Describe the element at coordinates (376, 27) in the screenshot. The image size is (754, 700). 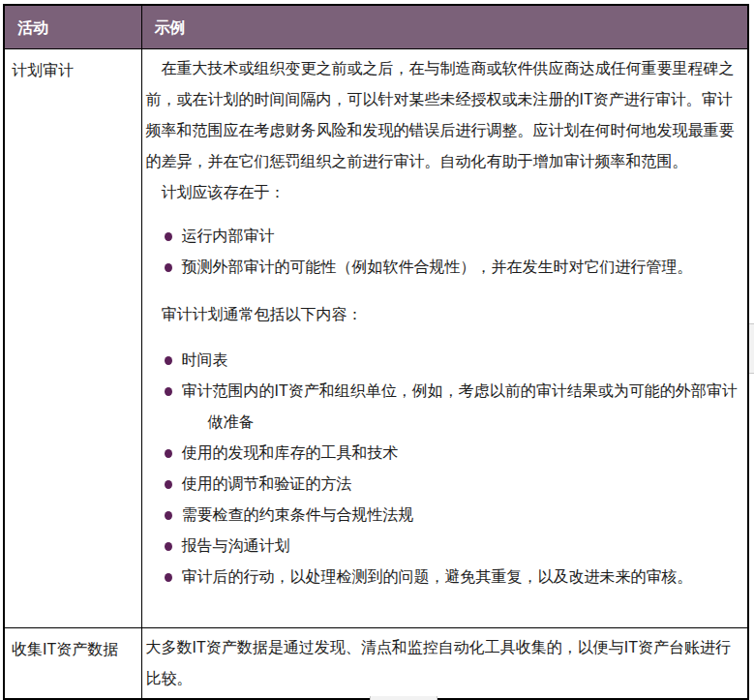
I see `table-header-row: 活动 示例` at that location.